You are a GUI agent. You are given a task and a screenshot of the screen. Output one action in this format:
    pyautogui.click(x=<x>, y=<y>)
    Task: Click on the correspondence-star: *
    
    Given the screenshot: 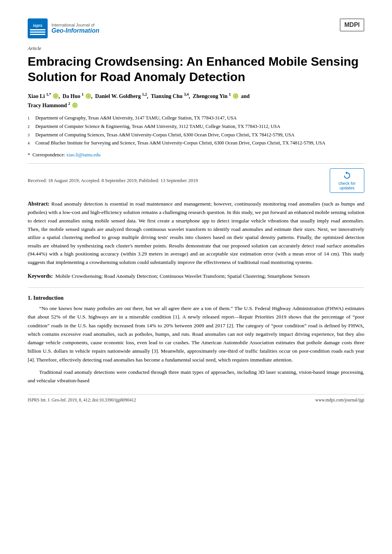 What is the action you would take?
    pyautogui.click(x=29, y=155)
    